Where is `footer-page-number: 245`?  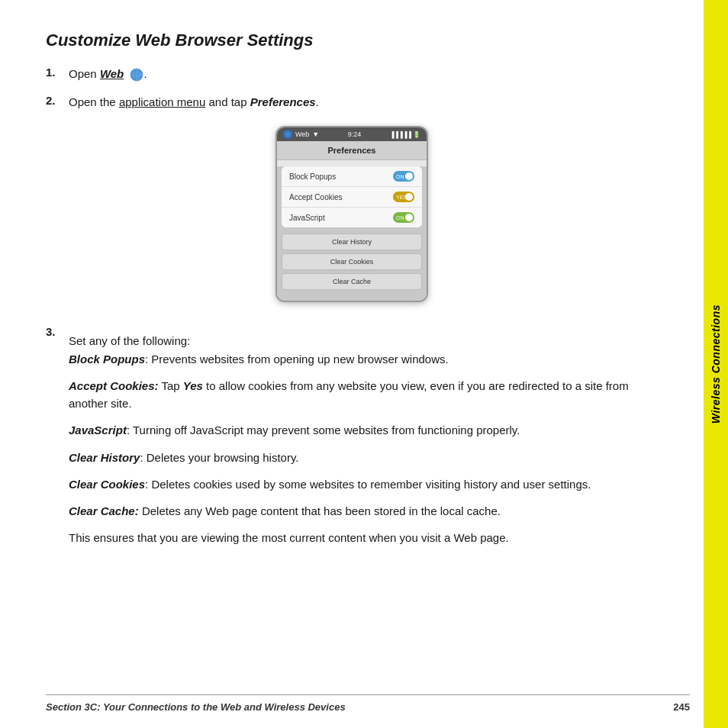
footer-page-number: 245 is located at coordinates (681, 707).